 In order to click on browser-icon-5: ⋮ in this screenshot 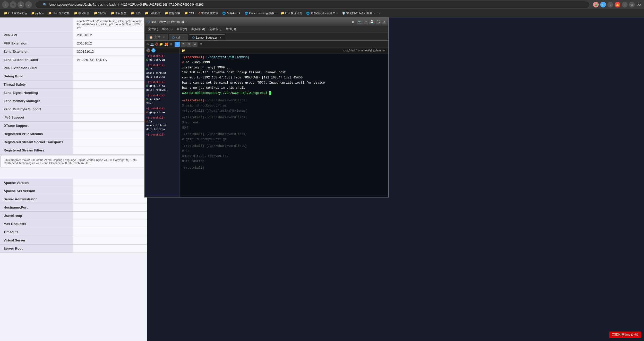, I will do `click(625, 5)`.